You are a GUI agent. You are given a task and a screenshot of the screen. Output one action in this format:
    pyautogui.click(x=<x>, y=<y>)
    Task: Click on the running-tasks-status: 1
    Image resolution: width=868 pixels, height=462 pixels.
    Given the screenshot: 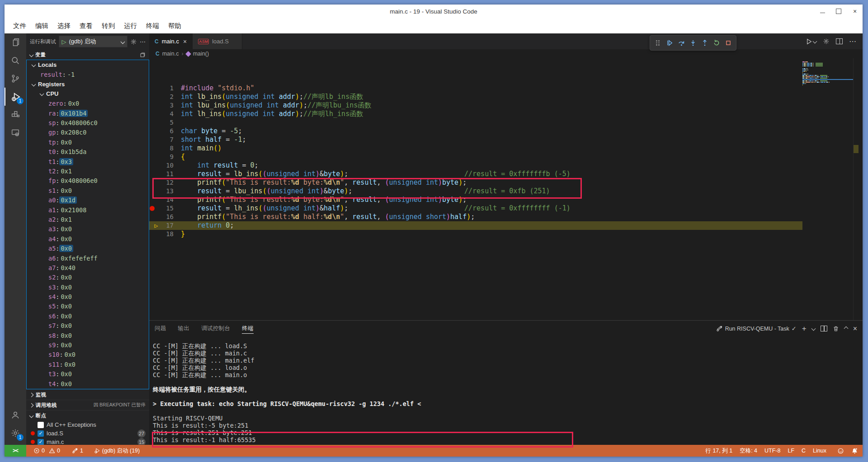 What is the action you would take?
    pyautogui.click(x=78, y=451)
    